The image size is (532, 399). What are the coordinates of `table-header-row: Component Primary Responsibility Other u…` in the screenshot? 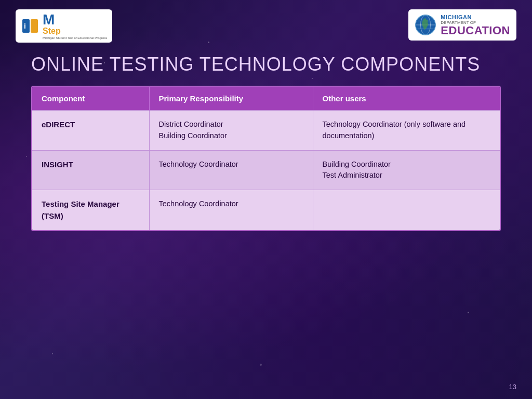 It's located at (266, 99).